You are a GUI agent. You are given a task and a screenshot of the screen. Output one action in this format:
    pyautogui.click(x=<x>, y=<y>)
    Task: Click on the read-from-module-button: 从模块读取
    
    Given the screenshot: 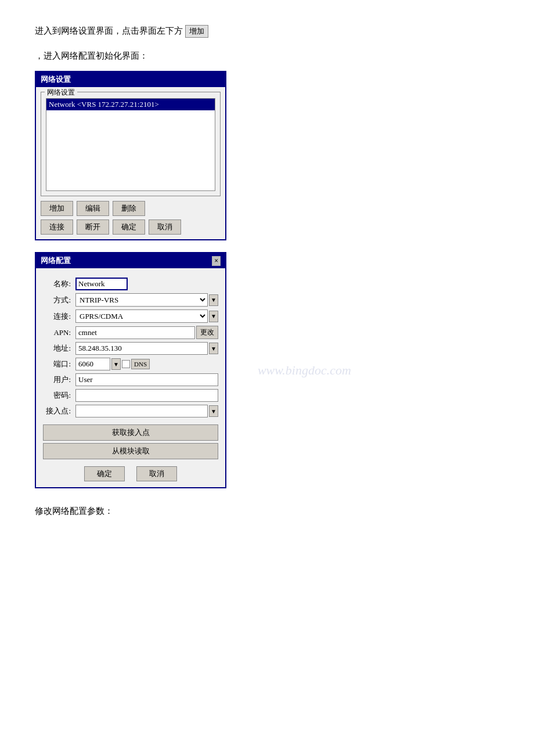 What is the action you would take?
    pyautogui.click(x=131, y=451)
    